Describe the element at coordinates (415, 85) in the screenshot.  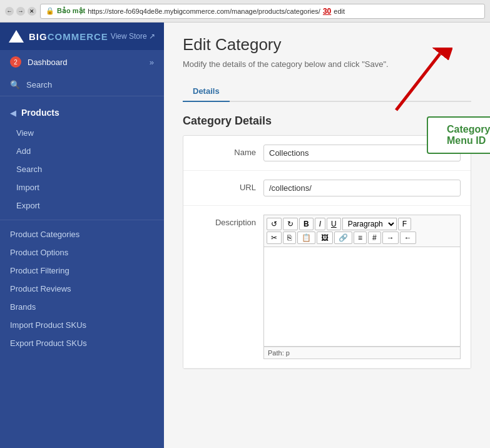
I see `arrow-annotation` at that location.